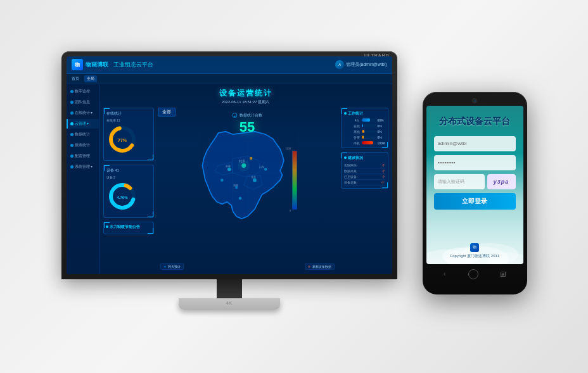  What do you see at coordinates (129, 191) in the screenshot?
I see `device-chart-box: 设备 41 设备 2 4.76%` at bounding box center [129, 191].